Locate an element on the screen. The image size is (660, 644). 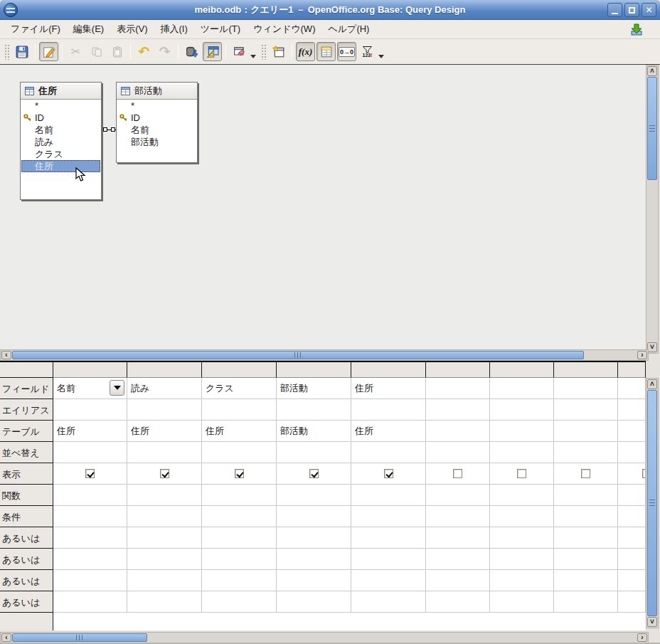
scroll-down-button: ˅ is located at coordinates (652, 622).